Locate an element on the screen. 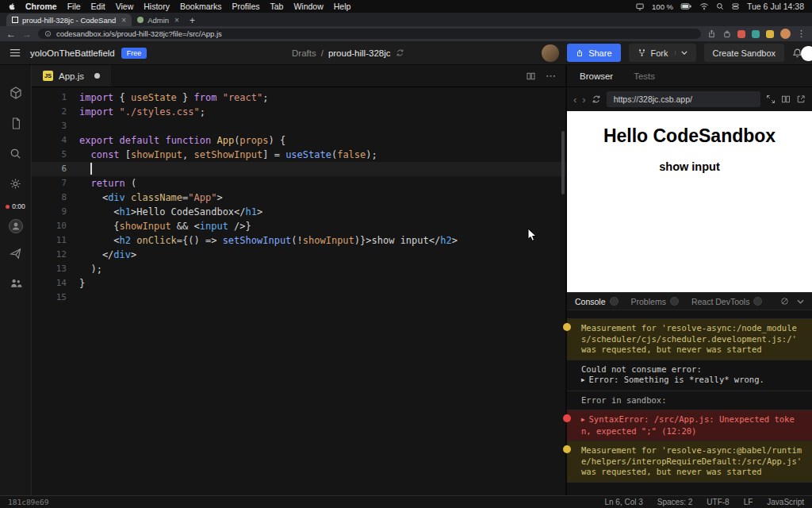 The image size is (812, 508). file-explorer-icon is located at coordinates (16, 123).